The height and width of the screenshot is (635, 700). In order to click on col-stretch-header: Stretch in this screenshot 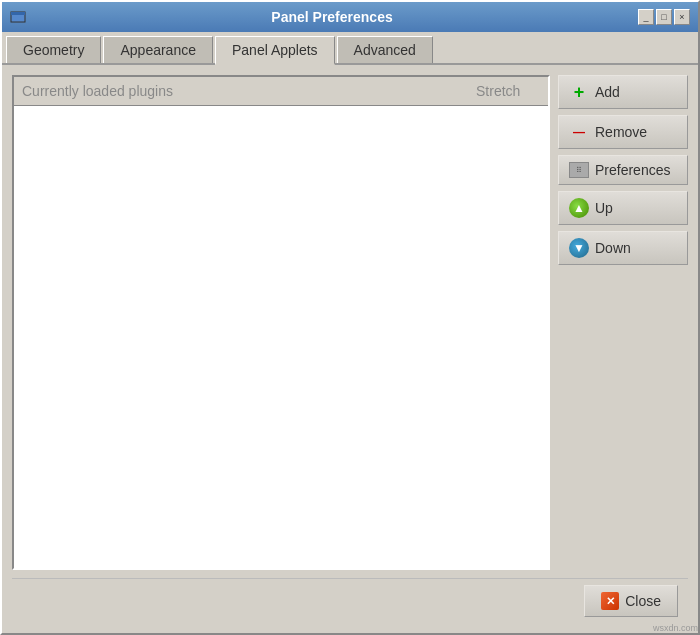, I will do `click(508, 91)`.